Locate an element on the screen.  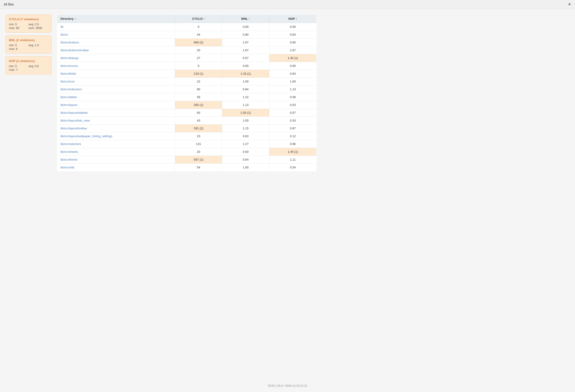
mnl-cell: 1.33 (1) is located at coordinates (246, 74).